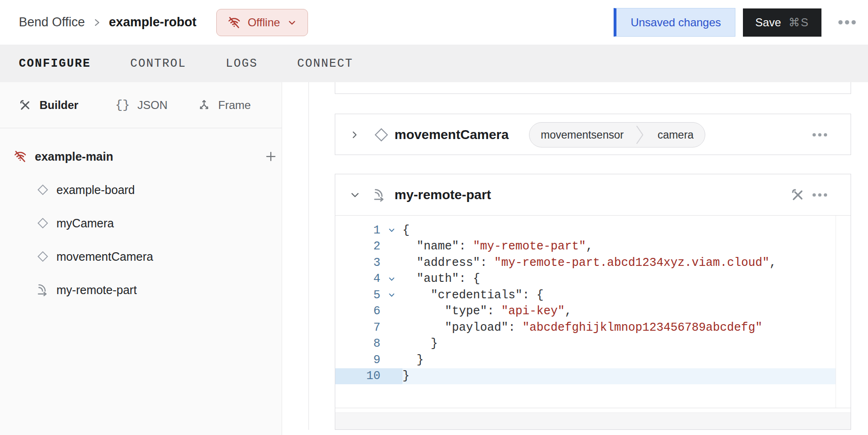  Describe the element at coordinates (271, 156) in the screenshot. I see `add-component-button` at that location.